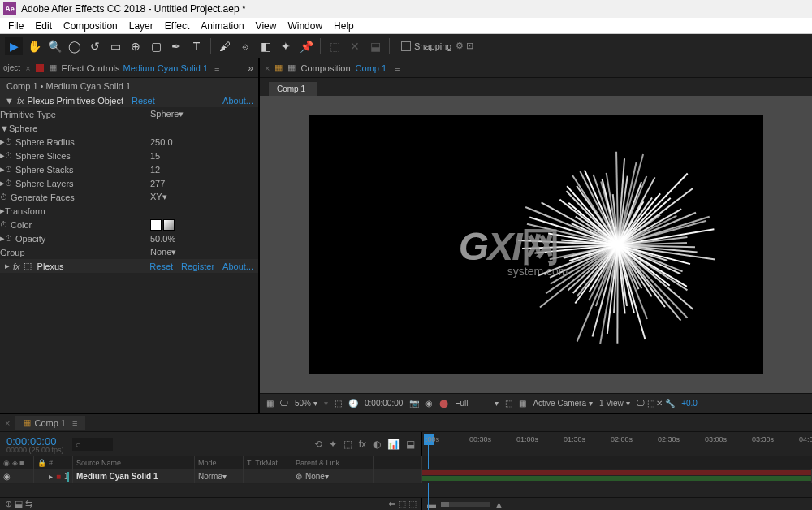 Image resolution: width=812 pixels, height=510 pixels. Describe the element at coordinates (93, 444) in the screenshot. I see `layer-search-input` at that location.